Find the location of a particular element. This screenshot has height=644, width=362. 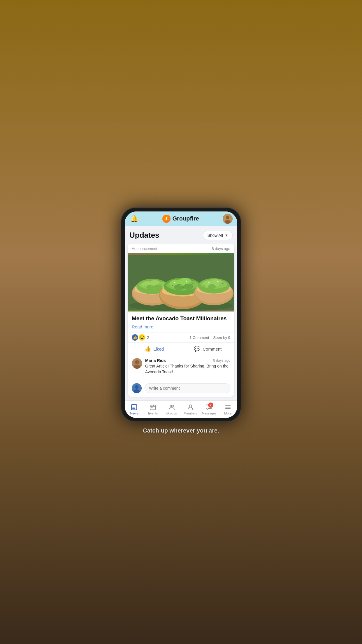

bell-icon: 🔔 is located at coordinates (134, 219).